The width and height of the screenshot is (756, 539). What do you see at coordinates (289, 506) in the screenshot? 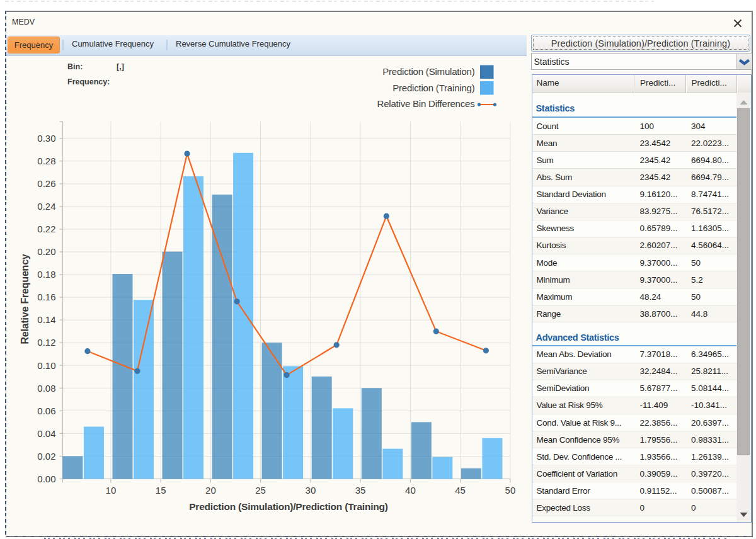
I see `svg-text:Prediction (Simulation)/Predic: Prediction (Simulation)/Prediction (Trai…` at bounding box center [289, 506].